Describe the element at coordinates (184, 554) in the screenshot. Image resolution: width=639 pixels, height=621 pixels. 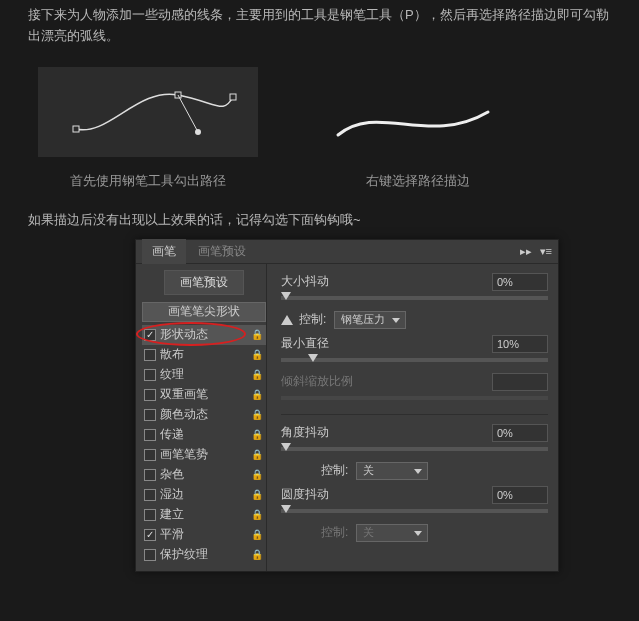
I see `sidebar-item-label: 保护纹理` at that location.